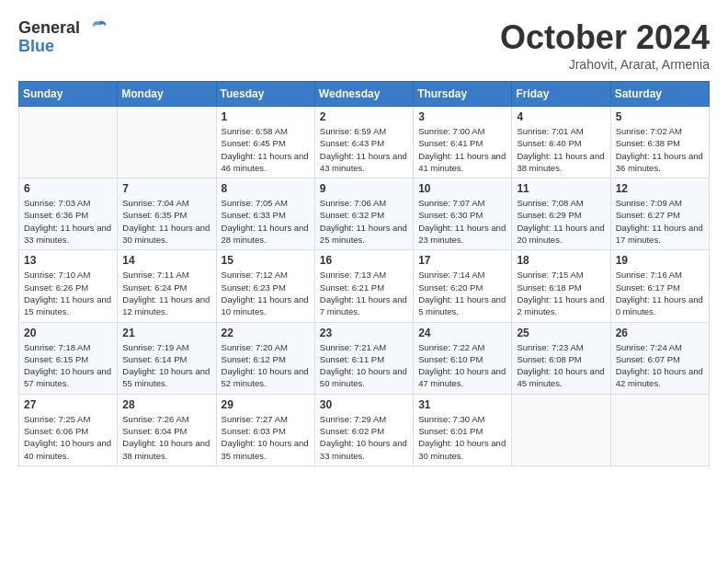 This screenshot has height=563, width=728. Describe the element at coordinates (462, 149) in the screenshot. I see `day-info: Sunrise: 7:00 AM Sunset: 6:41 PM Dayligh…` at that location.